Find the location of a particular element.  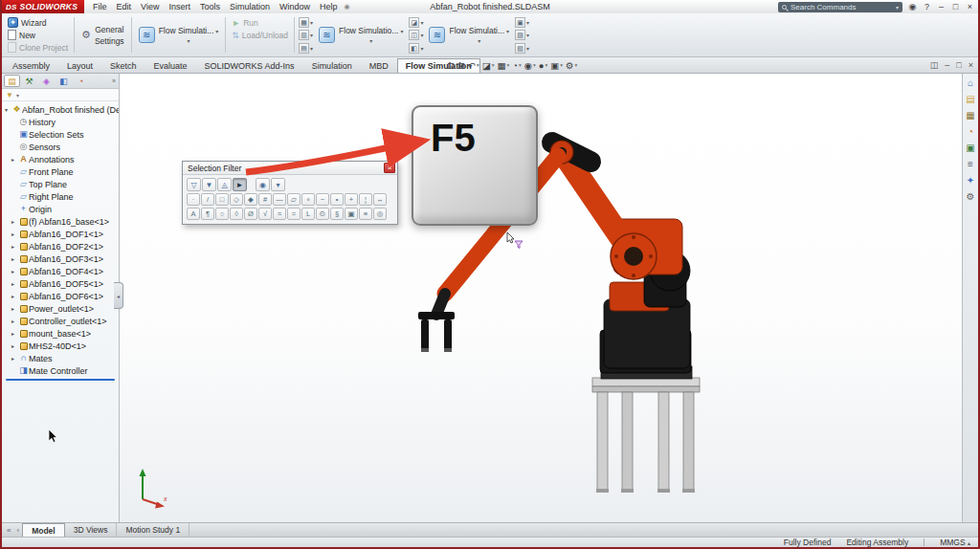

menu-edit: Edit is located at coordinates (124, 7).